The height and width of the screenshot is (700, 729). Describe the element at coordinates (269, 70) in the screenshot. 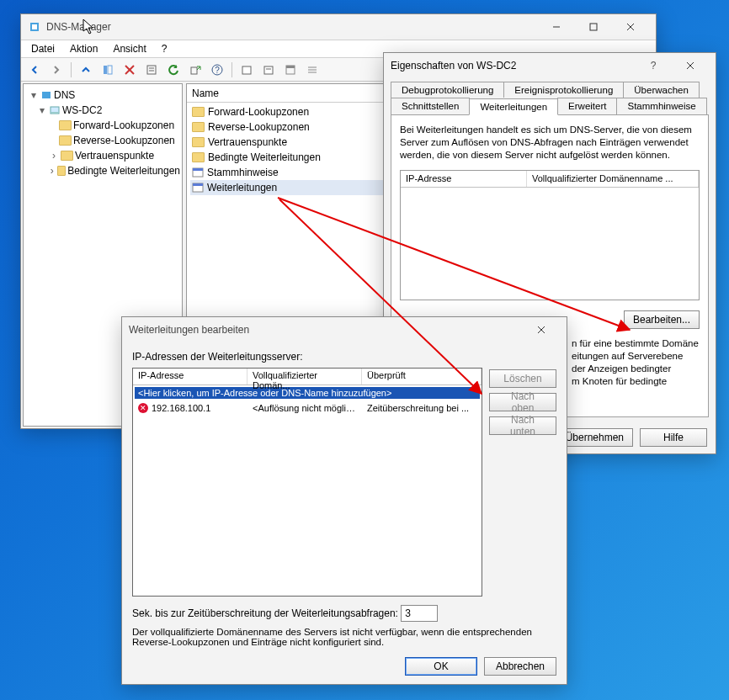

I see `new-record-button` at that location.